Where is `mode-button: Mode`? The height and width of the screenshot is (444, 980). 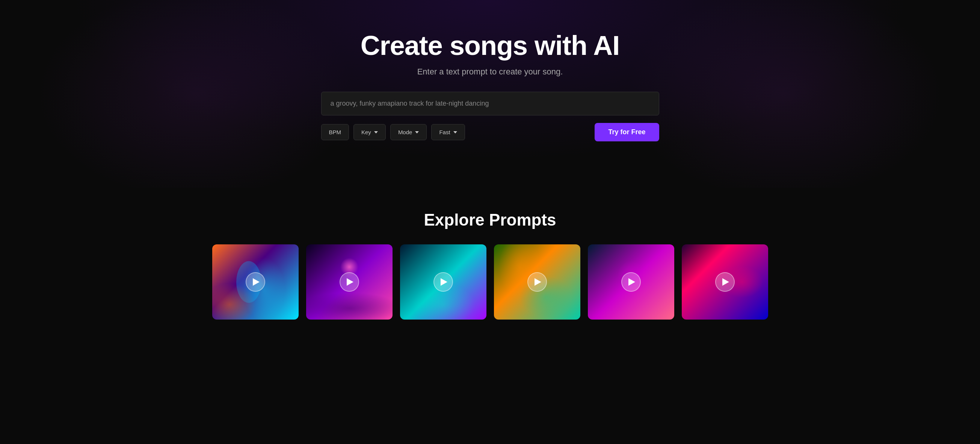
mode-button: Mode is located at coordinates (409, 132).